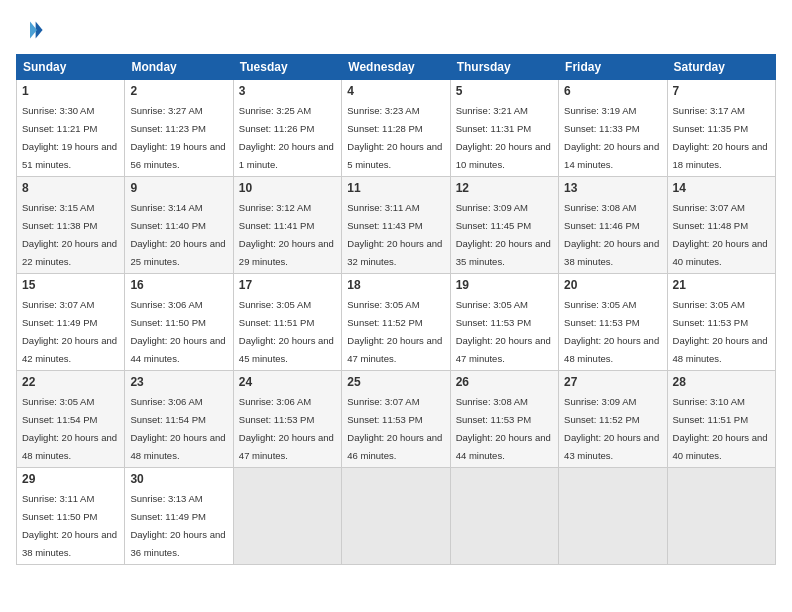 The image size is (792, 612). Describe the element at coordinates (179, 68) in the screenshot. I see `weekday-header-monday: Monday` at that location.